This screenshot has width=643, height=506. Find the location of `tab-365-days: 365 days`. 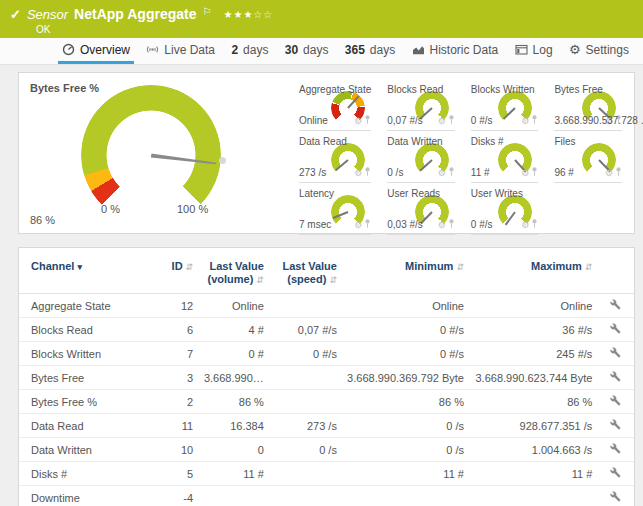

tab-365-days: 365 days is located at coordinates (370, 51).